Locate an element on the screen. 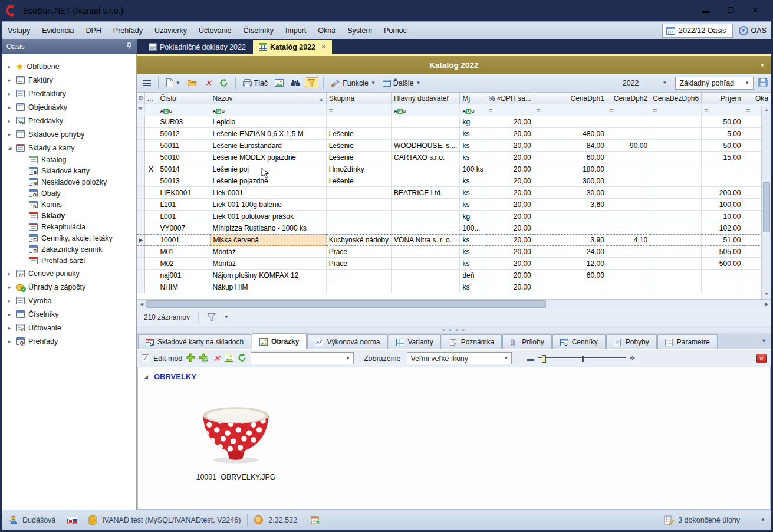  menu-okna: Okná is located at coordinates (327, 31).